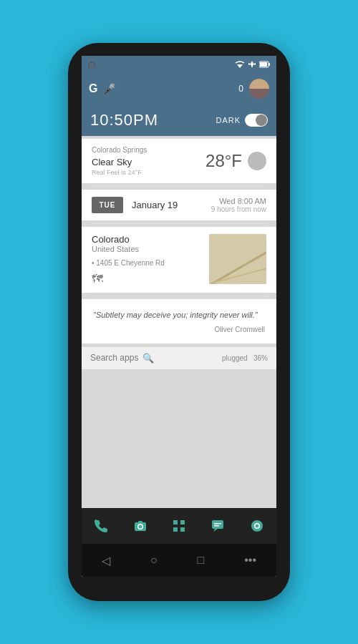  I want to click on quote-text: "Subtlety may deceive you; integrity nev…, so click(179, 315).